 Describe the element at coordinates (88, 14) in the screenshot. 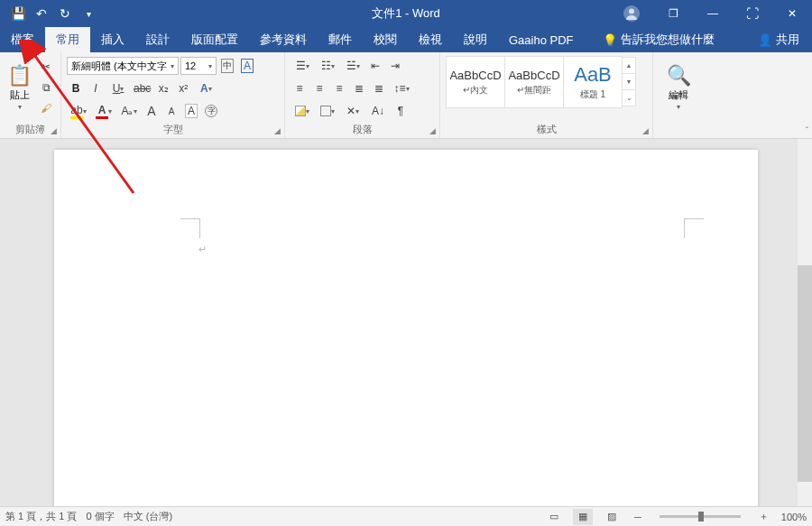

I see `qat-more-icon: ▾` at that location.